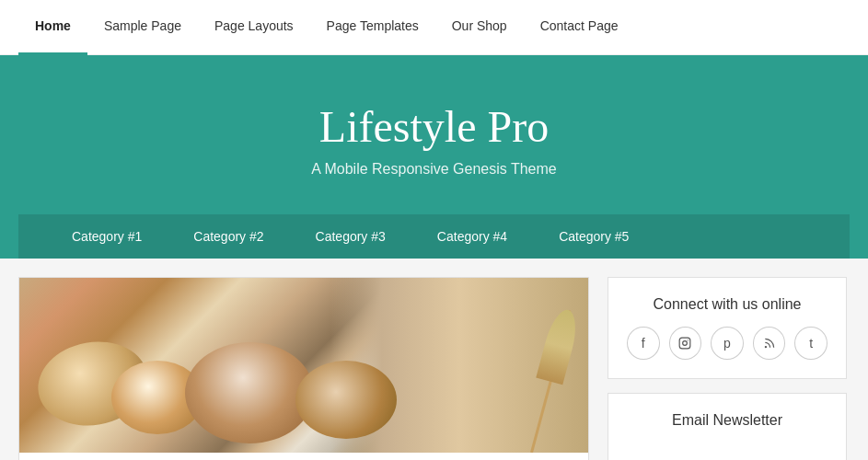  Describe the element at coordinates (373, 28) in the screenshot. I see `nav-item-page-templates: Page Templates` at that location.